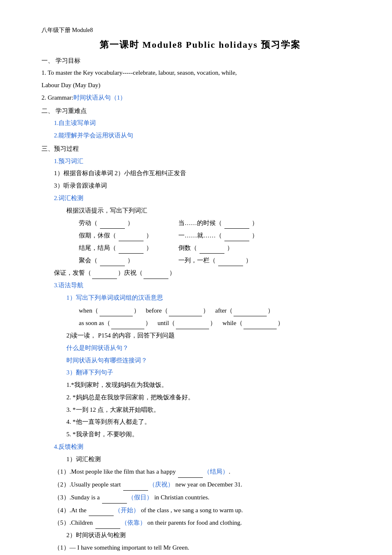 Image resolution: width=392 pixels, height=555 pixels. I want to click on s3-translate-heading: 3）翻译下列句子, so click(200, 373).